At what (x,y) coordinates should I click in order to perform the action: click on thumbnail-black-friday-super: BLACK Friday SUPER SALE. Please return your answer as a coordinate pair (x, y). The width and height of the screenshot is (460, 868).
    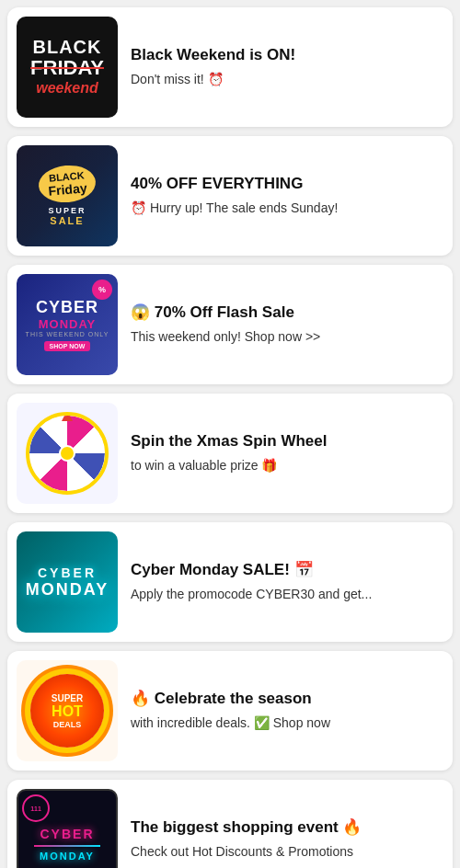
    Looking at the image, I should click on (67, 196).